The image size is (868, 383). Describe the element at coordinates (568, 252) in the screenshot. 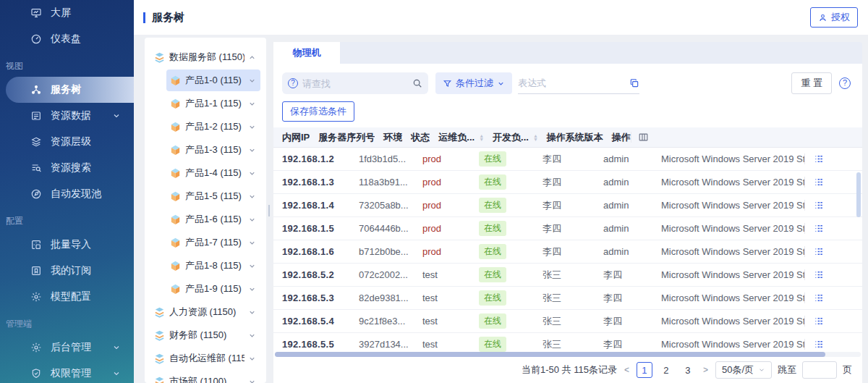

I see `table-row: 192.168.1.6 b712b0be... prod 在线 李四 admin…` at that location.